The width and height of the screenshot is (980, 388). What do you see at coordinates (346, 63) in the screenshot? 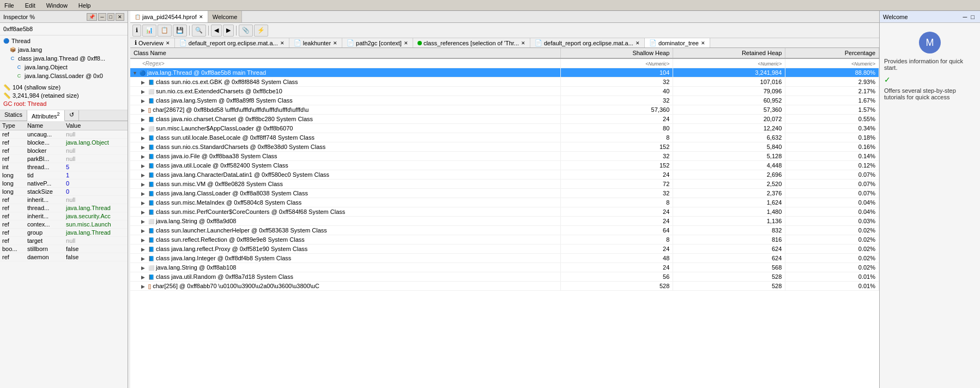
I see `filter-classname: <Regex>` at bounding box center [346, 63].